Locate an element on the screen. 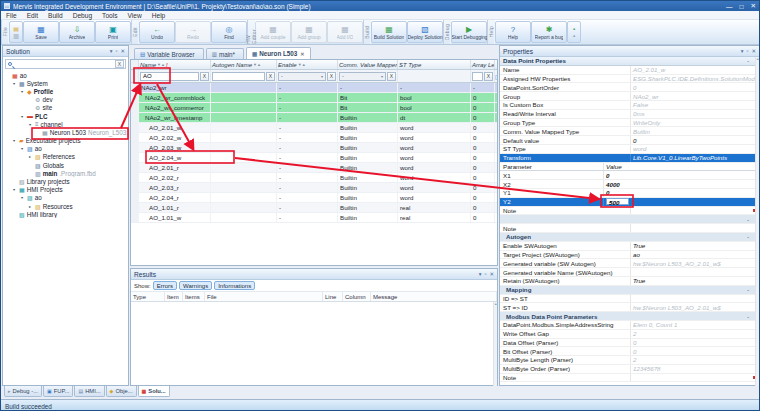 The image size is (760, 411). toolbar-button: Find ◎ Find is located at coordinates (229, 32).